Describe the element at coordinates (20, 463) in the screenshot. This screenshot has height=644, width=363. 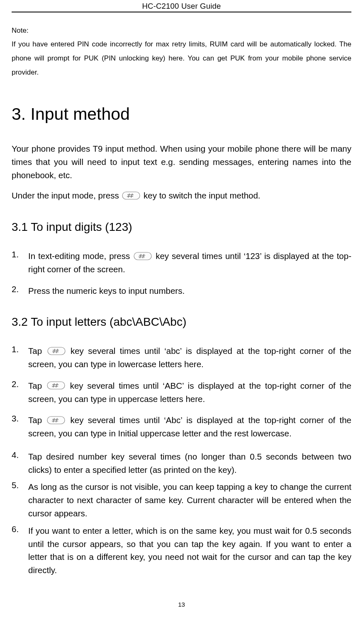
I see `list-number: 4.` at that location.